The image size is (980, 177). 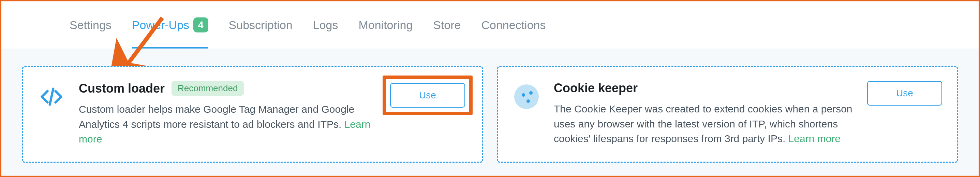 What do you see at coordinates (428, 95) in the screenshot?
I see `annotation-highlight-box: Use` at bounding box center [428, 95].